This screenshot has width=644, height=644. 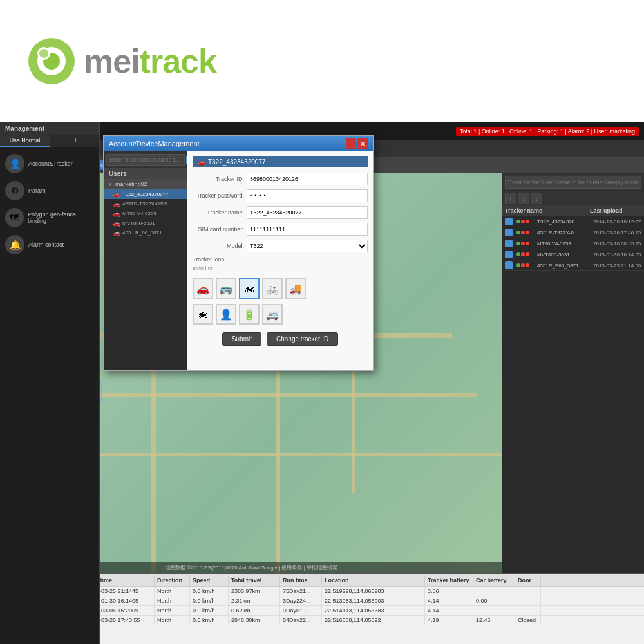 I want to click on upload-time-2: 2015-03-10 08:55:25, so click(x=617, y=243).